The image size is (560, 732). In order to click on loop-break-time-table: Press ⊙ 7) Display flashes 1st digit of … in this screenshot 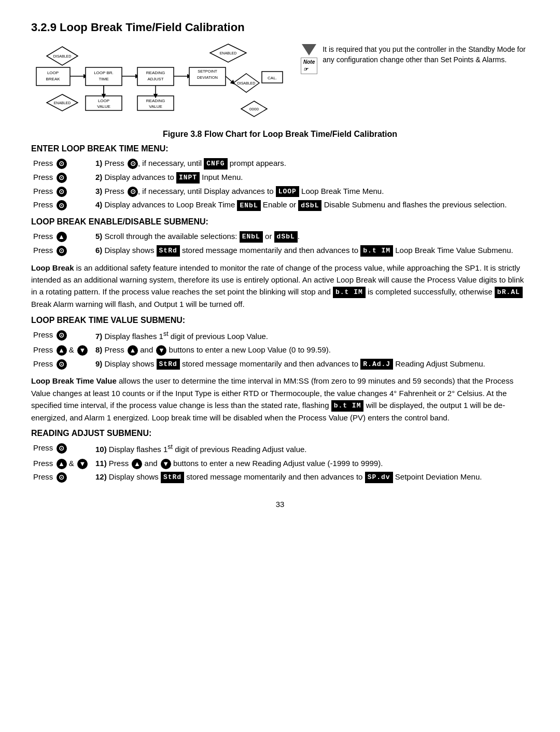, I will do `click(280, 349)`.